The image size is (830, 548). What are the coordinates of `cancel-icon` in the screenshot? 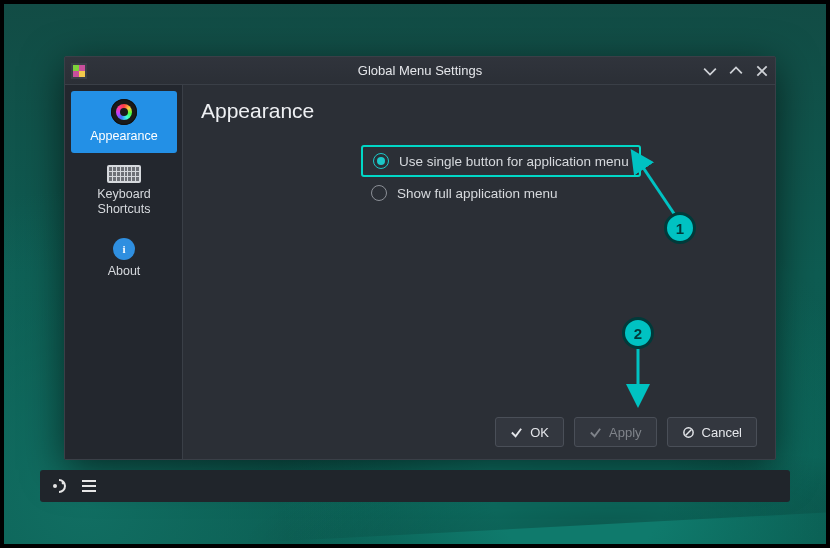 It's located at (688, 432).